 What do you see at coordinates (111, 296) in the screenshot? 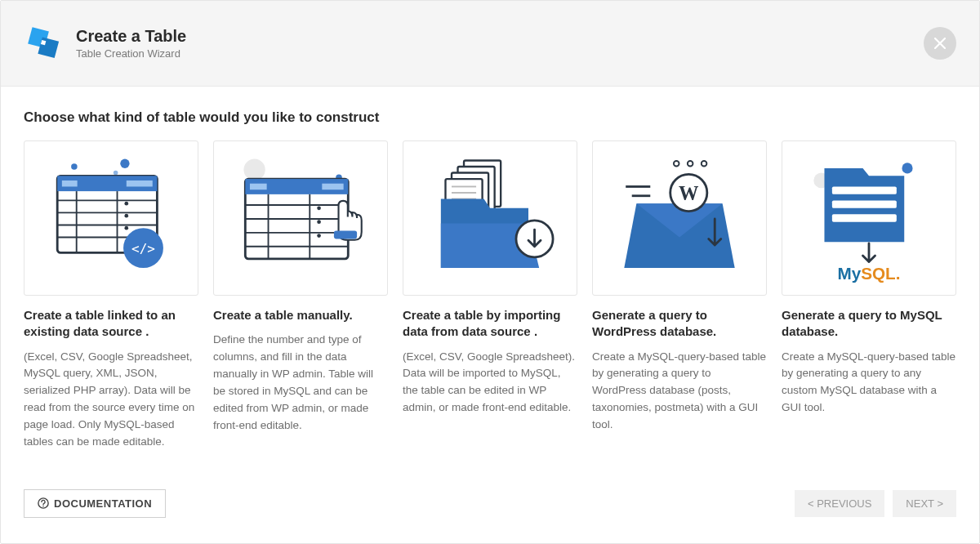
I see `option-card-linked-source: </> Create a table linked to an existing…` at bounding box center [111, 296].